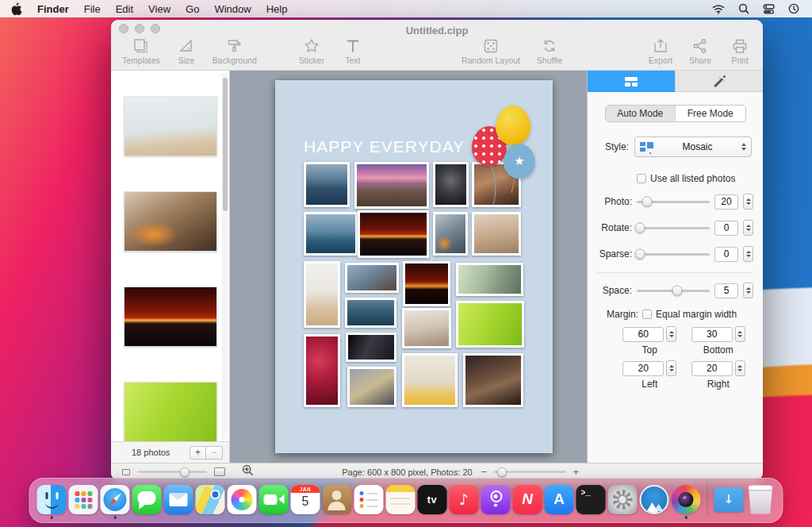  I want to click on add-photo-button: +, so click(198, 452).